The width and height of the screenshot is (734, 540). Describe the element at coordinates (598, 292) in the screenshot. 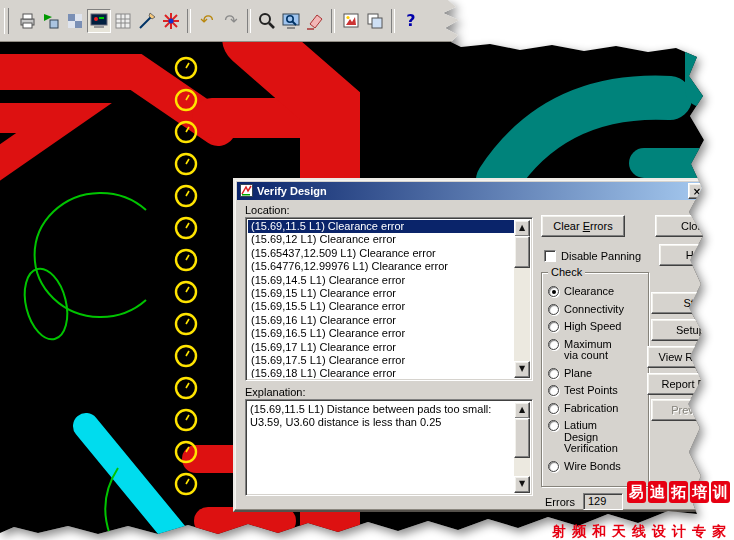

I see `radio-clearance: Clearance` at that location.